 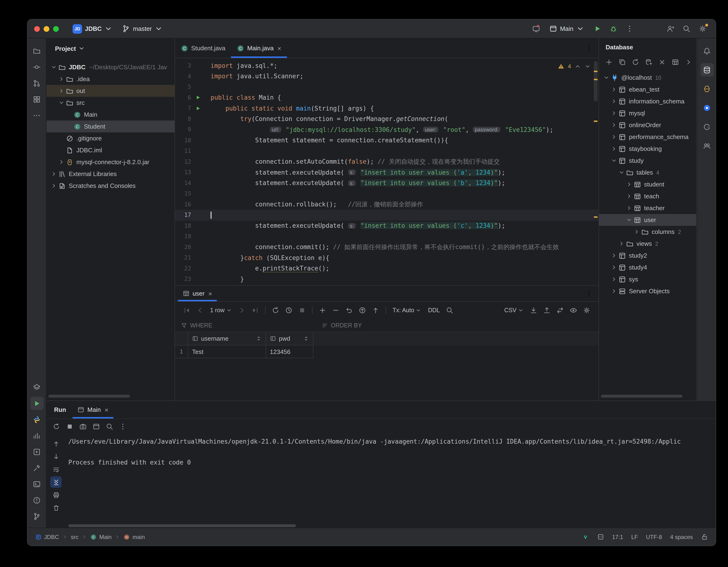 What do you see at coordinates (56, 495) in the screenshot?
I see `console-print-button` at bounding box center [56, 495].